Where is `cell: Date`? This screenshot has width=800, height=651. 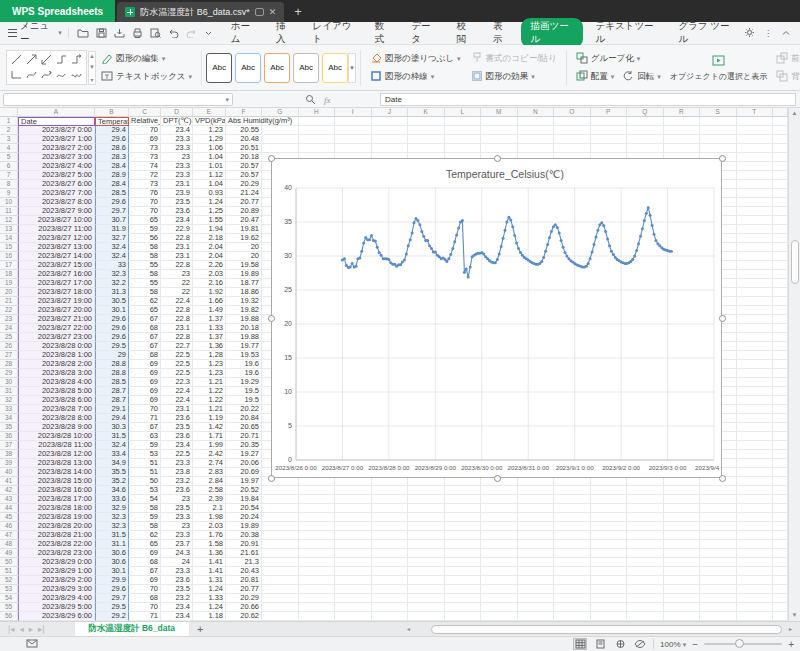 cell: Date is located at coordinates (56, 122).